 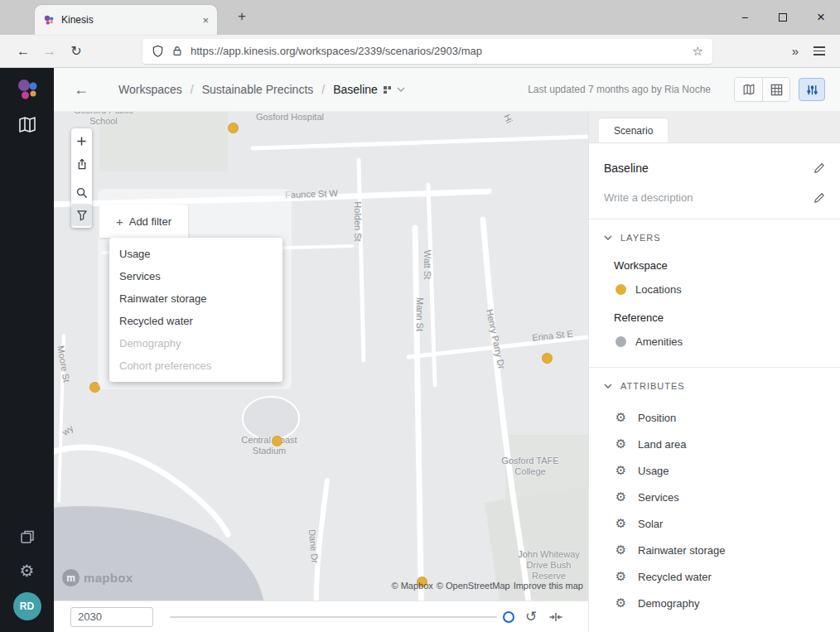 I want to click on bookmark-star-icon: ☆, so click(x=698, y=51).